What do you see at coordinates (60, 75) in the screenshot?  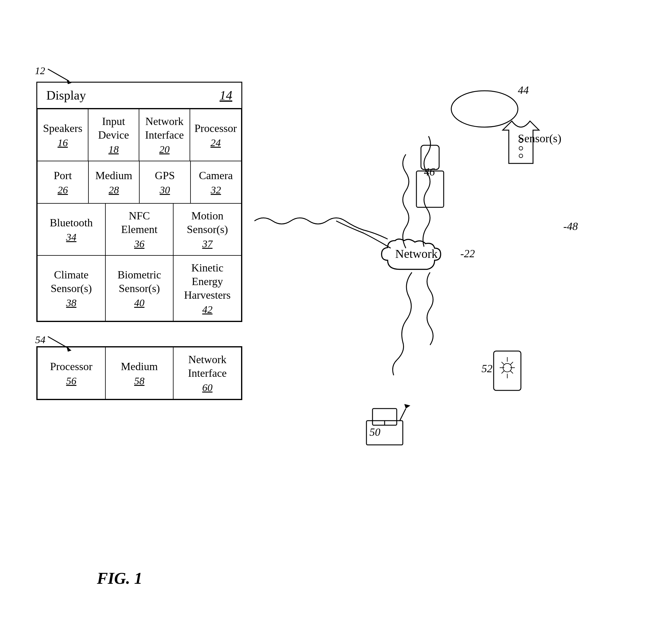 I see `arrow-12-icon` at bounding box center [60, 75].